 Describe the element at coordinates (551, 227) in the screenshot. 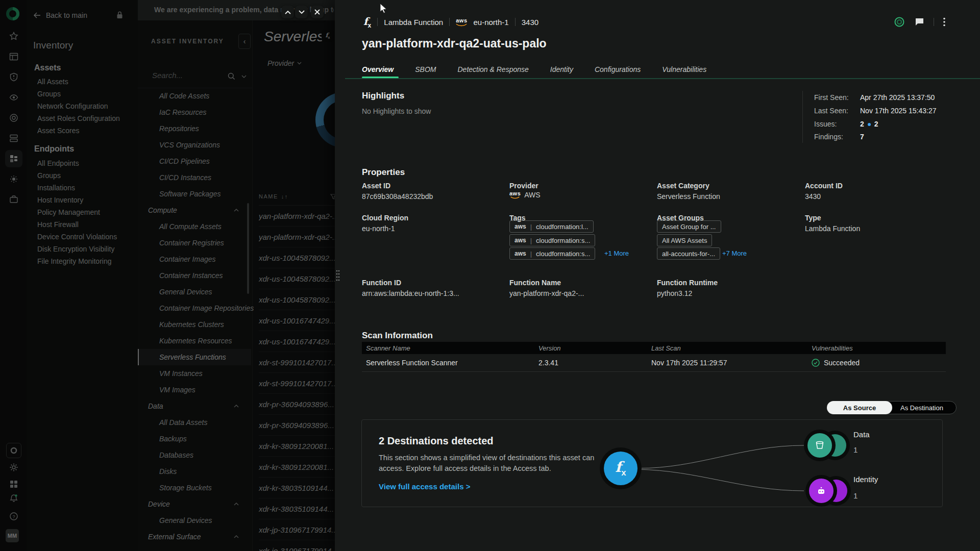

I see `tag-chip: aws|cloudformation:l...` at that location.